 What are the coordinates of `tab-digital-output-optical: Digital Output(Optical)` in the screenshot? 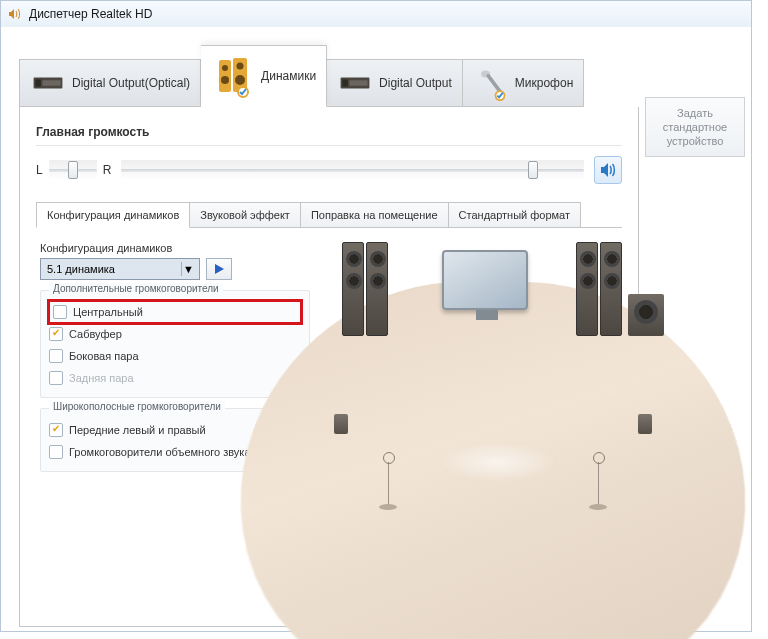 It's located at (110, 83).